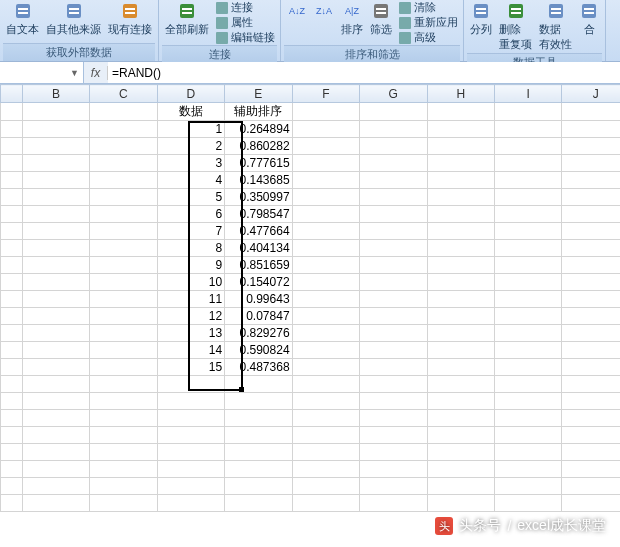 The height and width of the screenshot is (547, 620). Describe the element at coordinates (42, 72) in the screenshot. I see `name-box: ▼` at that location.